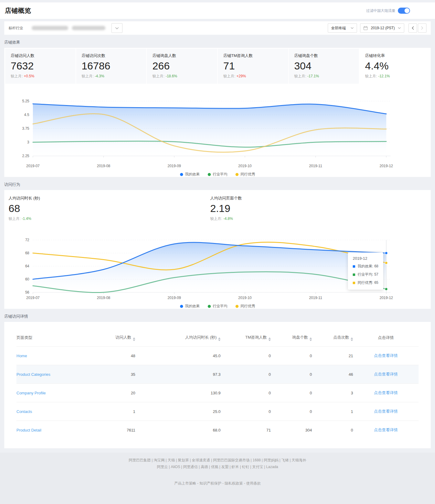  Describe the element at coordinates (111, 56) in the screenshot. I see `kpi-label: 店铺访问次数` at that location.